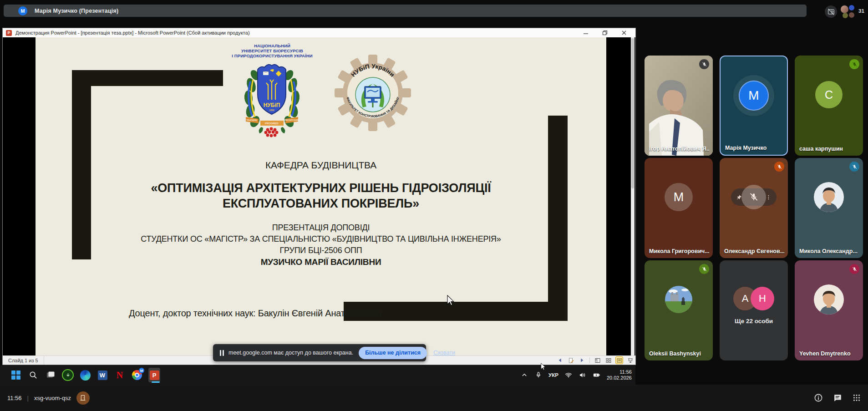 This screenshot has width=868, height=411. What do you see at coordinates (33, 375) in the screenshot?
I see `search-icon` at bounding box center [33, 375].